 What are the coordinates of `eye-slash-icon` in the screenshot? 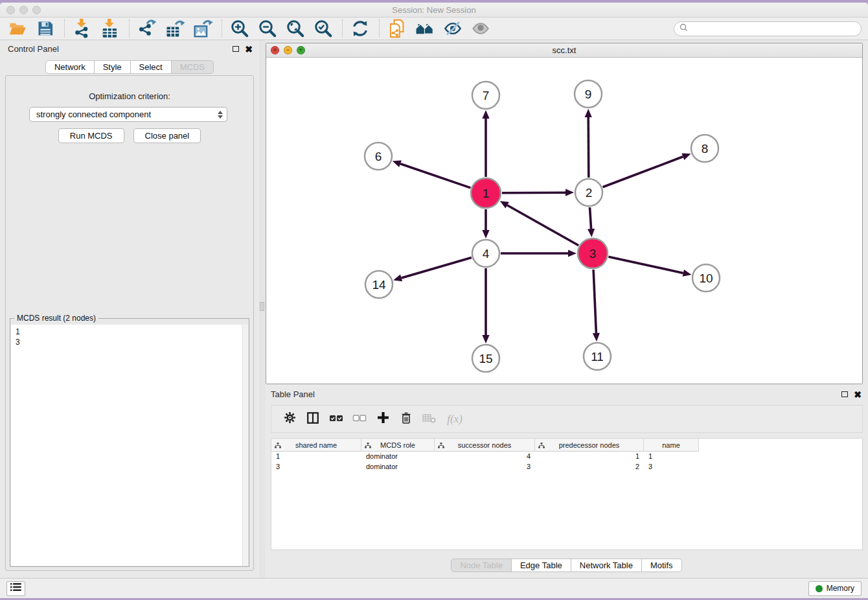 It's located at (453, 29).